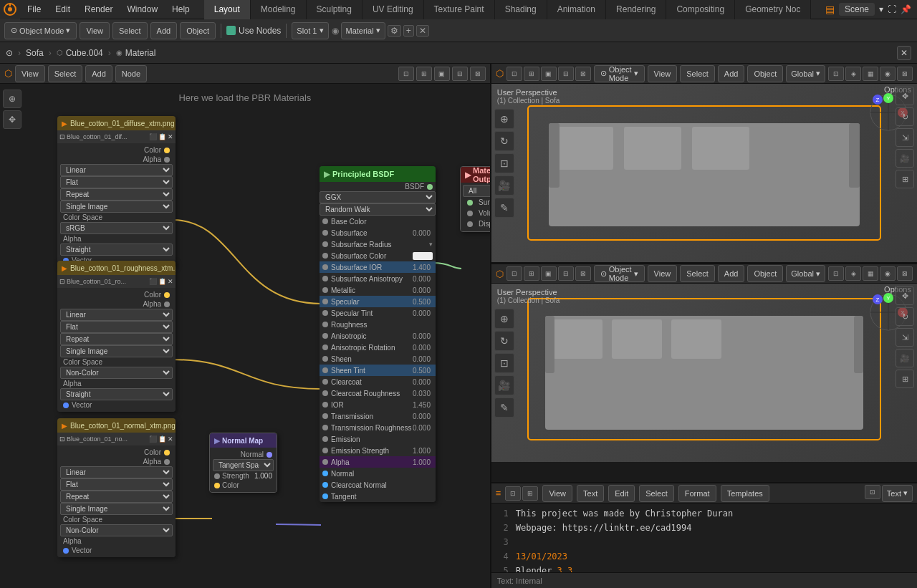  Describe the element at coordinates (905, 96) in the screenshot. I see `vt-gizmo-move: ✥` at that location.